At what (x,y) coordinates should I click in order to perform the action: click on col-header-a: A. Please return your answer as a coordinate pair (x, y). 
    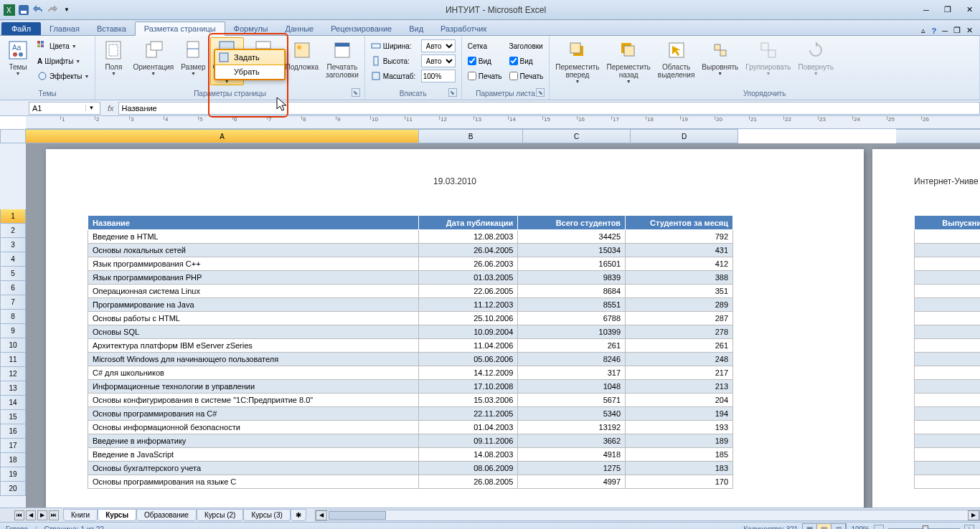
    Looking at the image, I should click on (222, 136).